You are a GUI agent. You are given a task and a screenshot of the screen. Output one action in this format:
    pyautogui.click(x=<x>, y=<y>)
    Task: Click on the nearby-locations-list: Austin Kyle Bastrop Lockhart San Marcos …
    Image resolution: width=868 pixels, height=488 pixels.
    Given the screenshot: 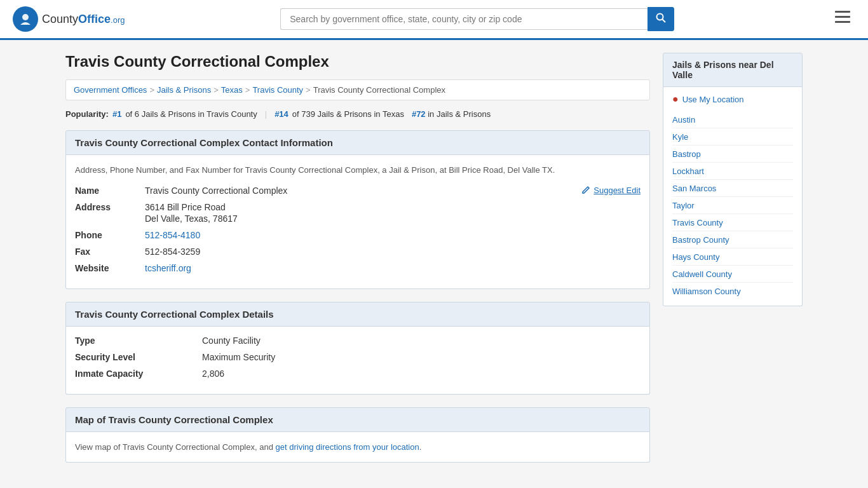 What is the action you would take?
    pyautogui.click(x=733, y=205)
    